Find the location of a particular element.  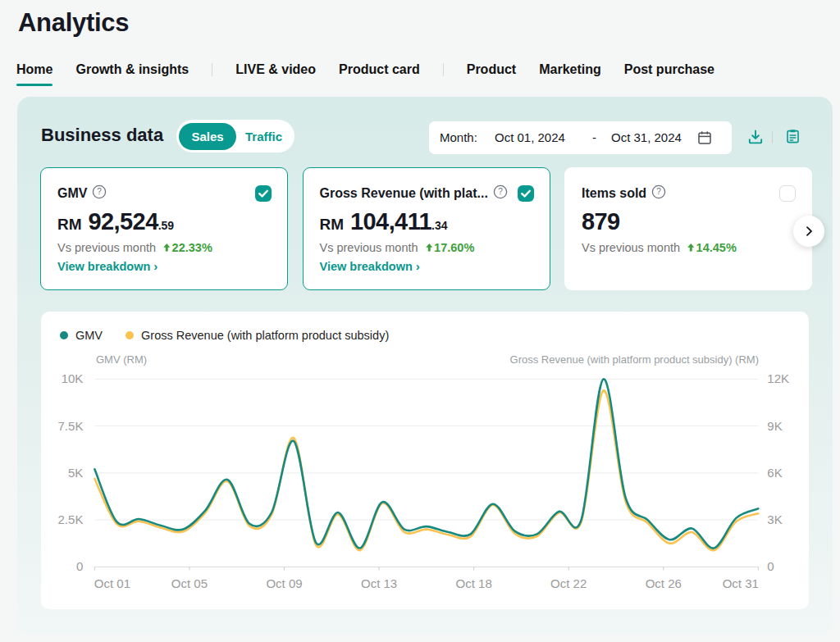

left-axis-tick-label: 7.5K is located at coordinates (71, 426).